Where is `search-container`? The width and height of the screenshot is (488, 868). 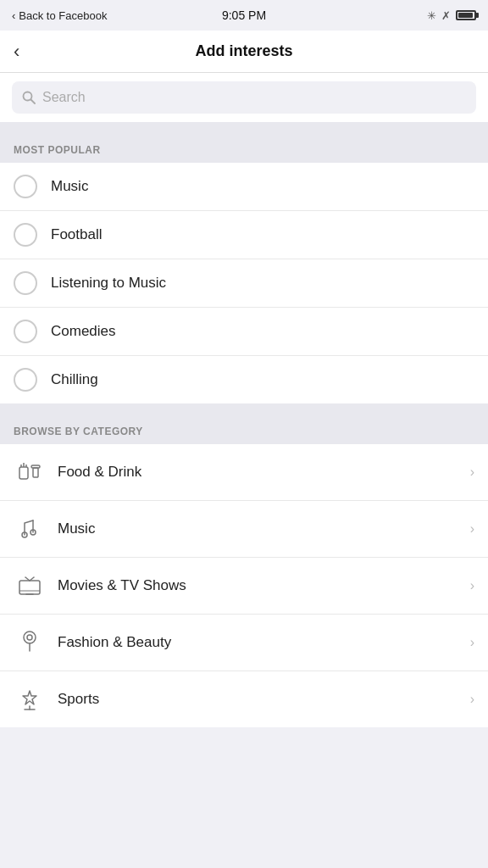 search-container is located at coordinates (244, 97).